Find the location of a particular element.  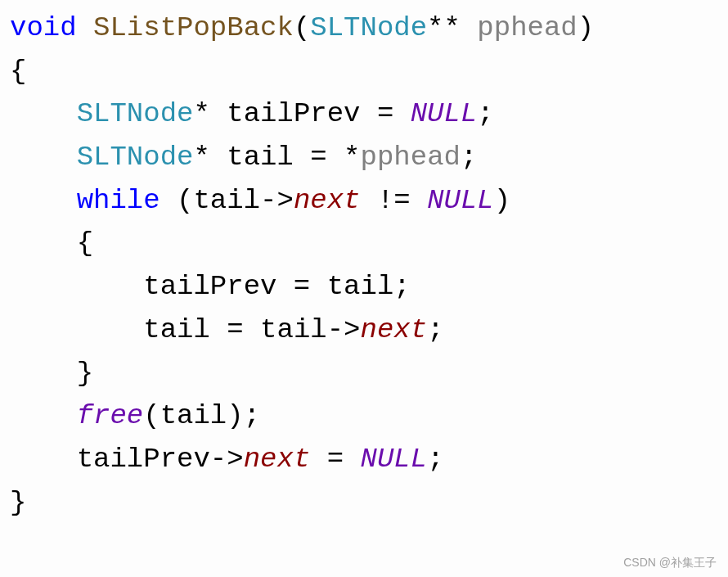

func-free: free is located at coordinates (110, 416).